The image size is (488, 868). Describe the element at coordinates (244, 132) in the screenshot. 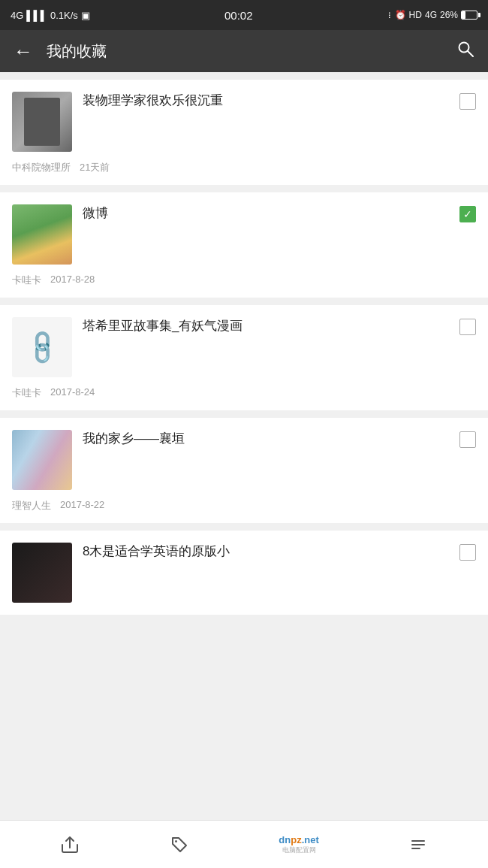

I see `list-item: 装物理学家很欢乐很沉重 中科院物理所 21天前` at that location.